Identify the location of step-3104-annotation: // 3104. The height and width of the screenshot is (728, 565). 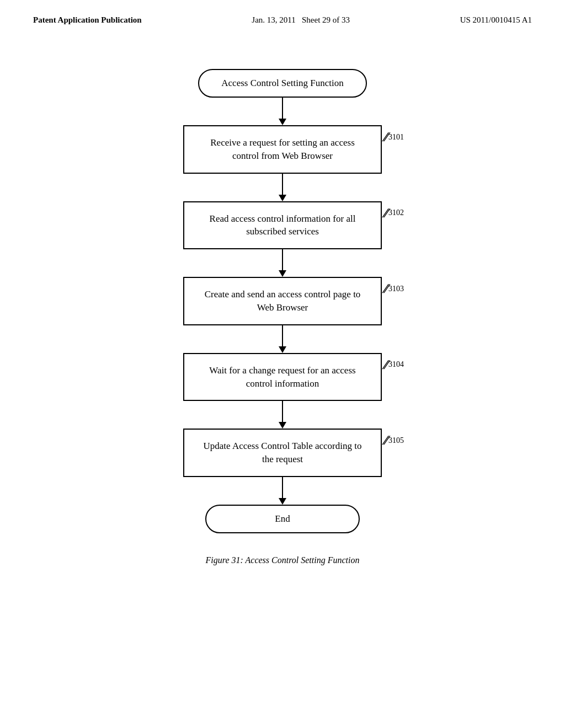
(394, 365).